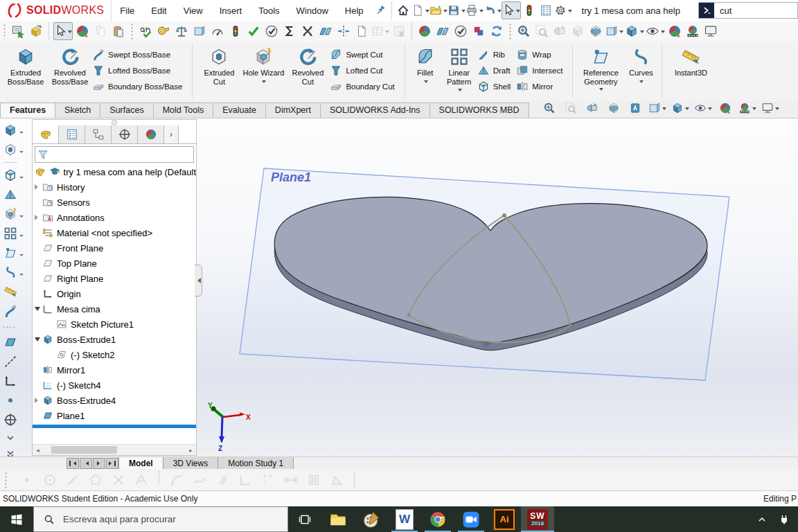  I want to click on hu-annotation-views-button, so click(635, 108).